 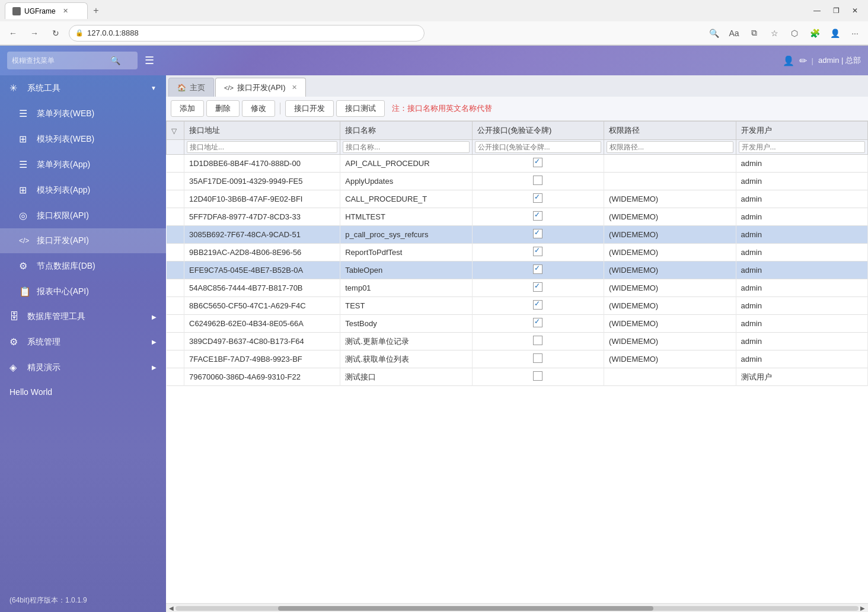 I want to click on reload-button: ↻, so click(x=56, y=33).